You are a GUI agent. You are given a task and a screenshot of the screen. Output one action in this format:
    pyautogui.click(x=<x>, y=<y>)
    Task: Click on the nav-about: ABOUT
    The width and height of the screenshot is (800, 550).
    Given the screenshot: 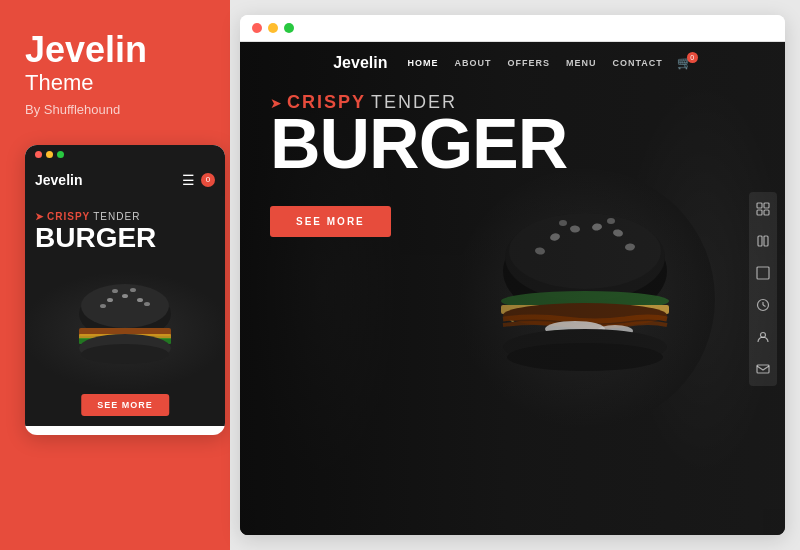 What is the action you would take?
    pyautogui.click(x=472, y=63)
    